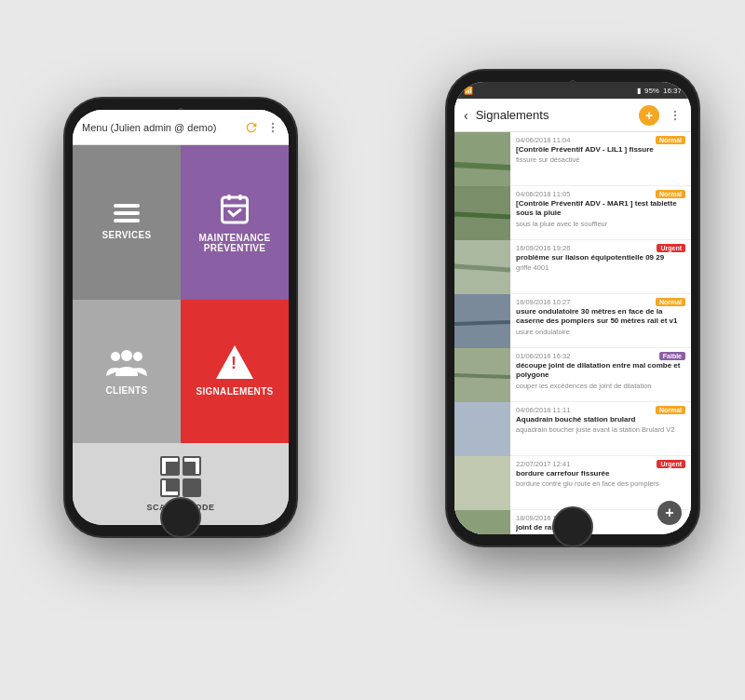  I want to click on phone-home-button-left, so click(181, 518).